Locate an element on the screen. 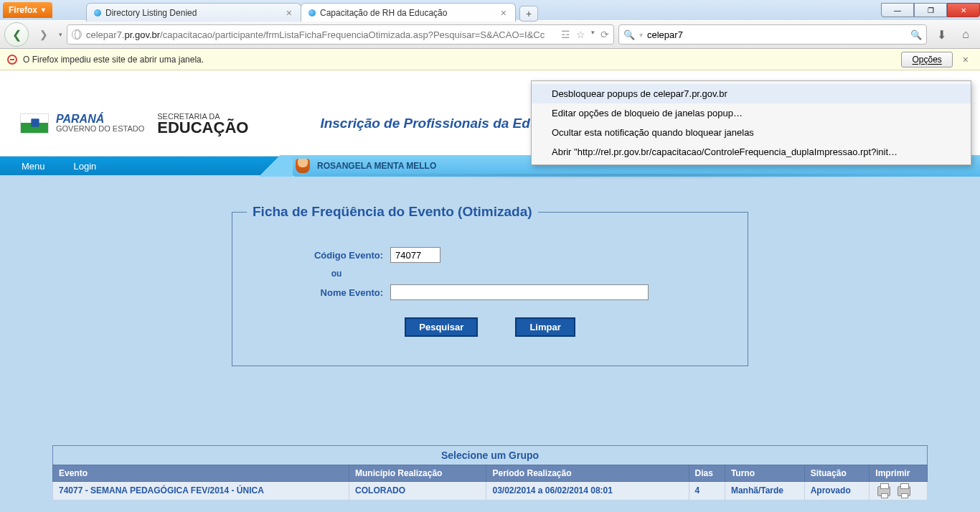 This screenshot has height=512, width=980. th-dias: Dias is located at coordinates (707, 474).